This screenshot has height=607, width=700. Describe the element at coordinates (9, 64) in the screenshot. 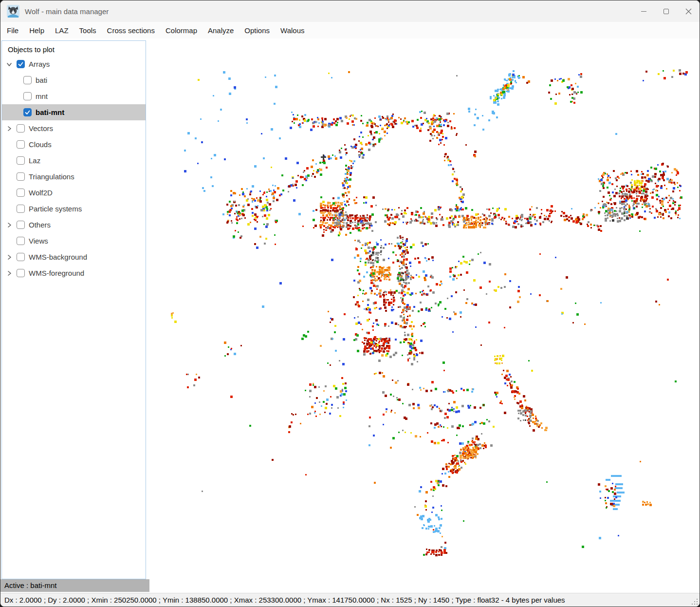

I see `chevron-down-icon` at that location.